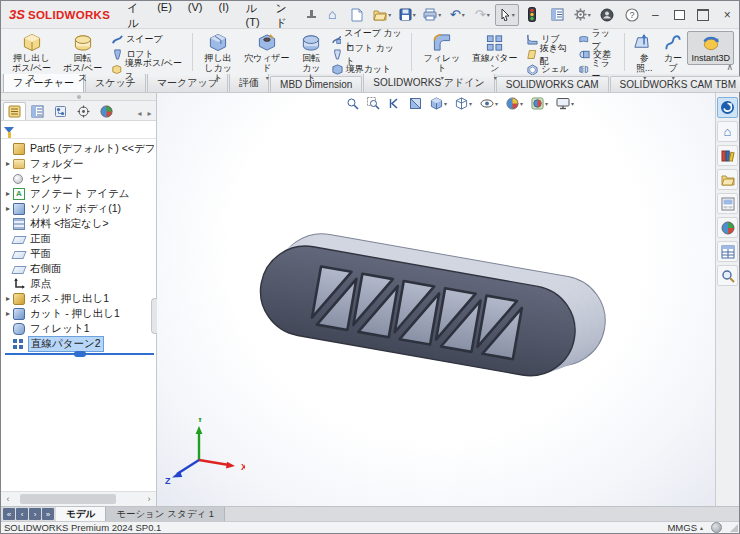  What do you see at coordinates (60, 111) in the screenshot?
I see `tab-configuration-manager` at bounding box center [60, 111].